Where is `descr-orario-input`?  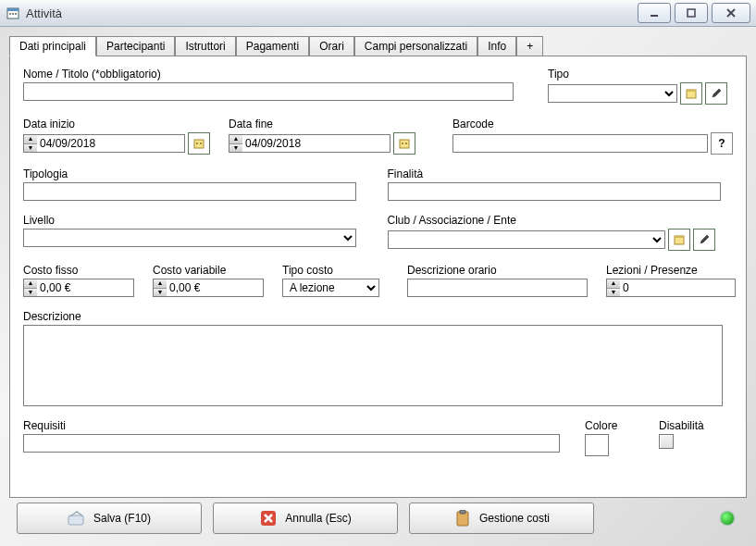
descr-orario-input is located at coordinates (498, 288).